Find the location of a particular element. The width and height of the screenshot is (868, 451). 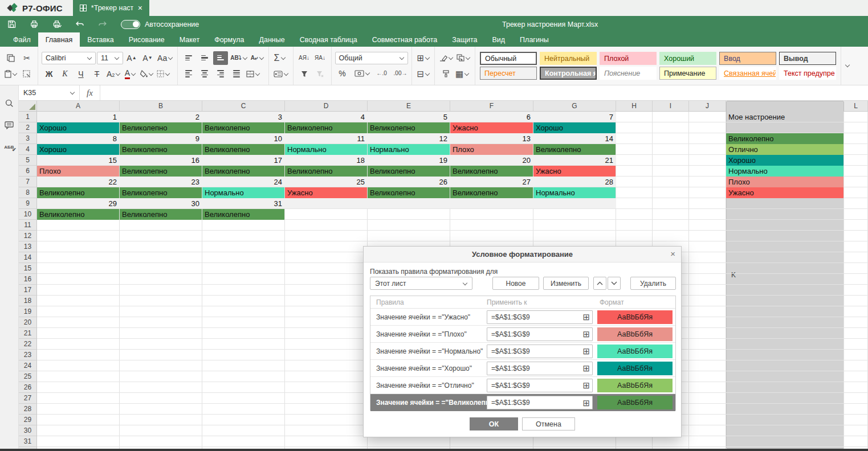

column-header-C: C is located at coordinates (244, 106).